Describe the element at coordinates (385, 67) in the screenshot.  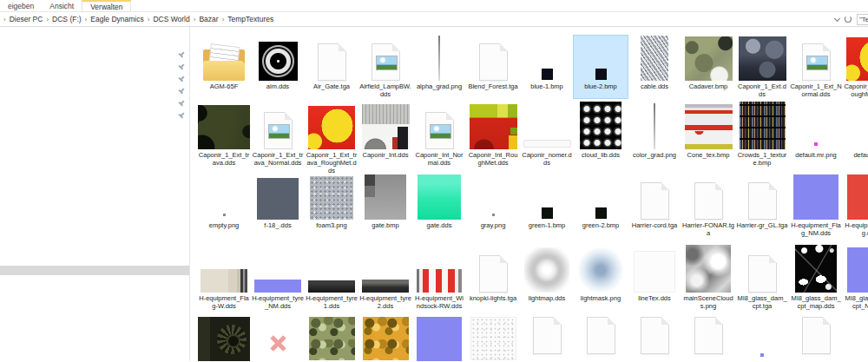
I see `file-item: Airfield_LampBW.dds` at that location.